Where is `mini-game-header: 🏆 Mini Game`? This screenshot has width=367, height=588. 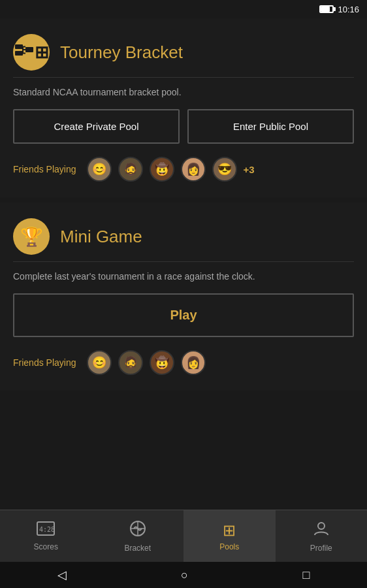
mini-game-header: 🏆 Mini Game is located at coordinates (184, 237).